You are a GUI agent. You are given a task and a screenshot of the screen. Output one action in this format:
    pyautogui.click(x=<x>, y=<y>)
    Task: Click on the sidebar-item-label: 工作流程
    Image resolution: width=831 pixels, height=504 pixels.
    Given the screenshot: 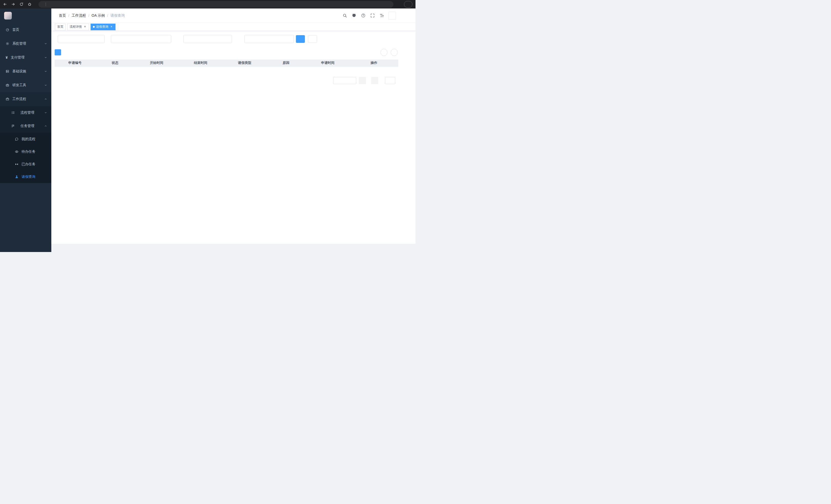 What is the action you would take?
    pyautogui.click(x=20, y=99)
    